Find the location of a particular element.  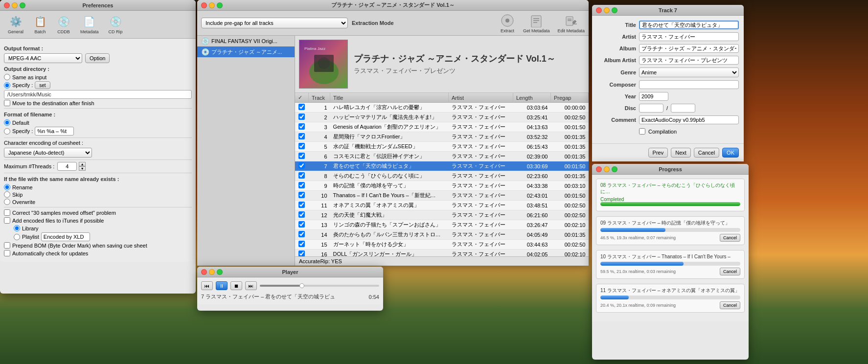

edit-metadata-action: Edit Metadata is located at coordinates (571, 23).